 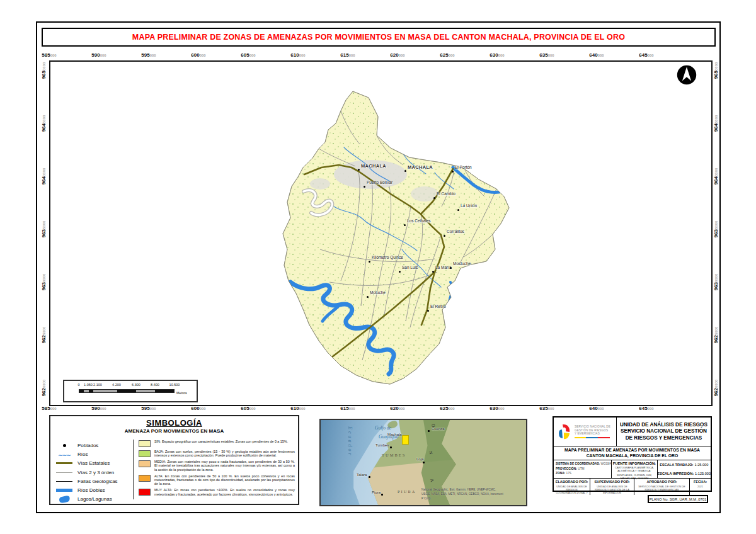 I want to click on place-label: La María, so click(x=444, y=267).